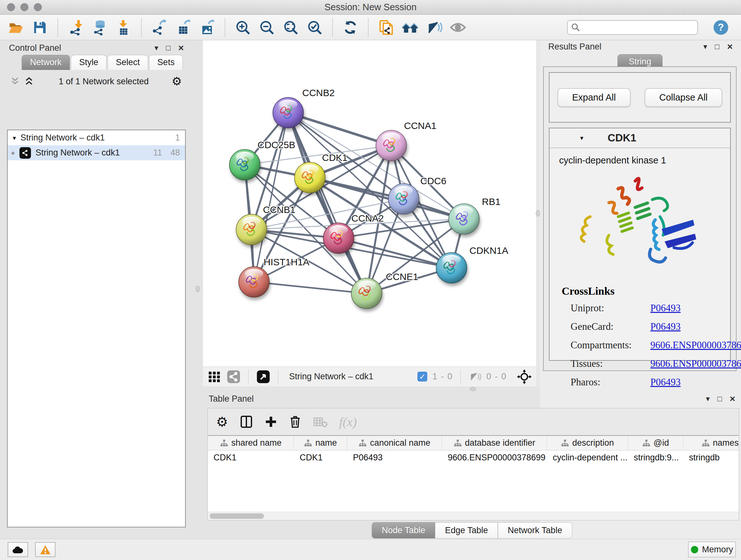  What do you see at coordinates (245, 165) in the screenshot?
I see `network-node-CDC25B` at bounding box center [245, 165].